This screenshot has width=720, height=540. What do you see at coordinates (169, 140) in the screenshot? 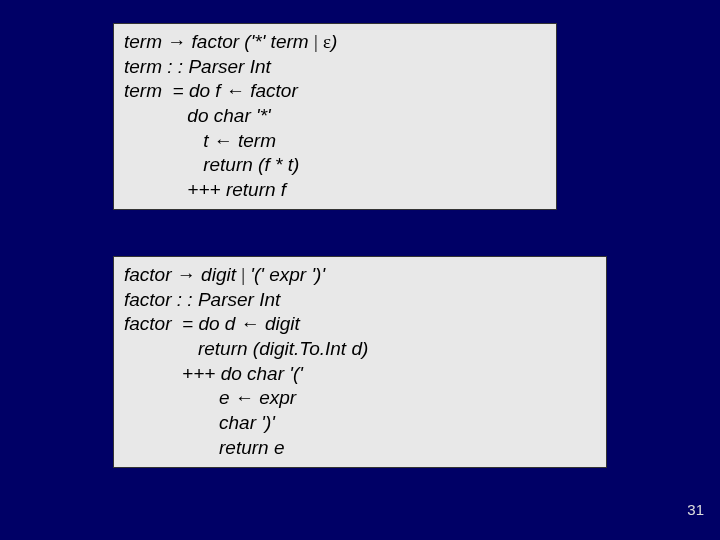
I see `term-line5-a: t` at bounding box center [169, 140].